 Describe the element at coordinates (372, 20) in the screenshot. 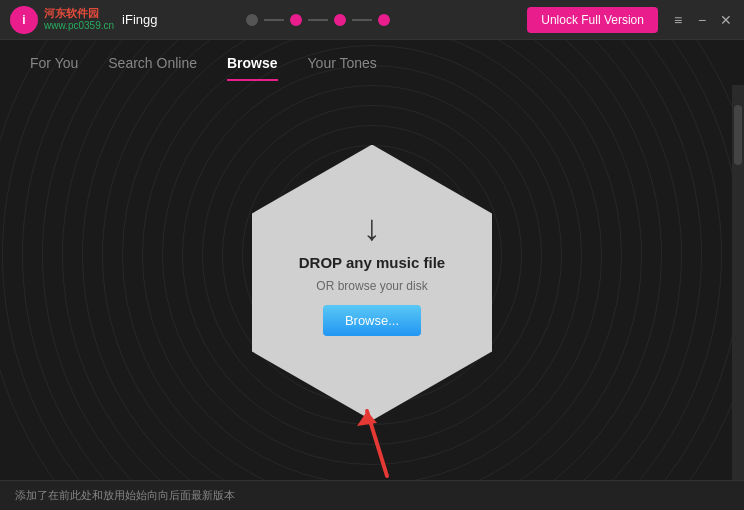

I see `title-bar: i 河东软件园 www.pc0359.cn iFingg Unlock Full…` at that location.